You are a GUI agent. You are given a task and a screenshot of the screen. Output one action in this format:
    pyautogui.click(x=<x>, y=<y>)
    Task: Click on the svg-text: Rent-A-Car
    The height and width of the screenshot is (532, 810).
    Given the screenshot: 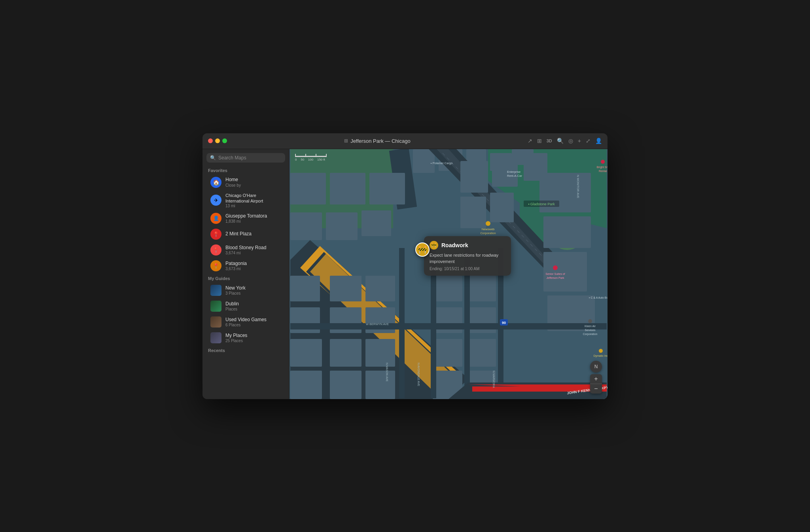 What is the action you would take?
    pyautogui.click(x=515, y=176)
    